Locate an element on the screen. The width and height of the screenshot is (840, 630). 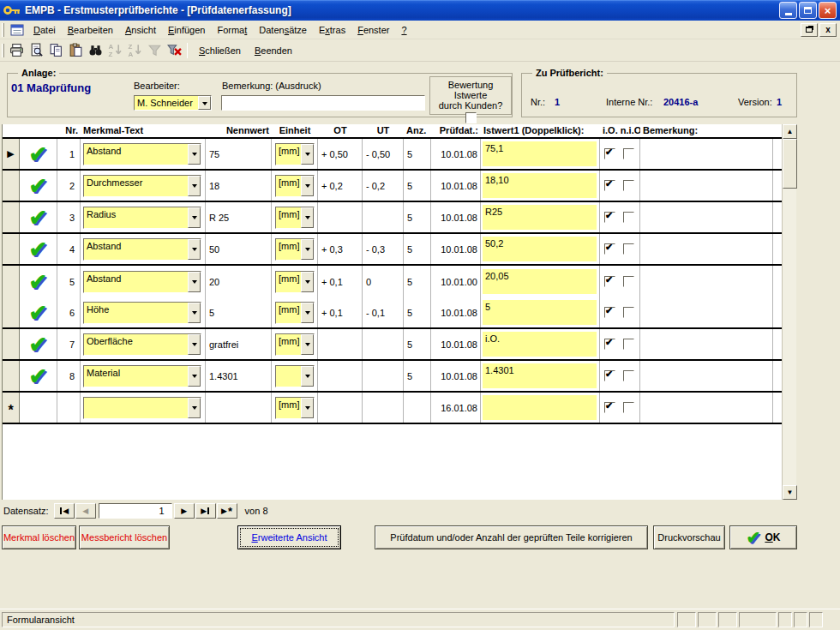
nennwert-cell: 1.4301 is located at coordinates (238, 375).